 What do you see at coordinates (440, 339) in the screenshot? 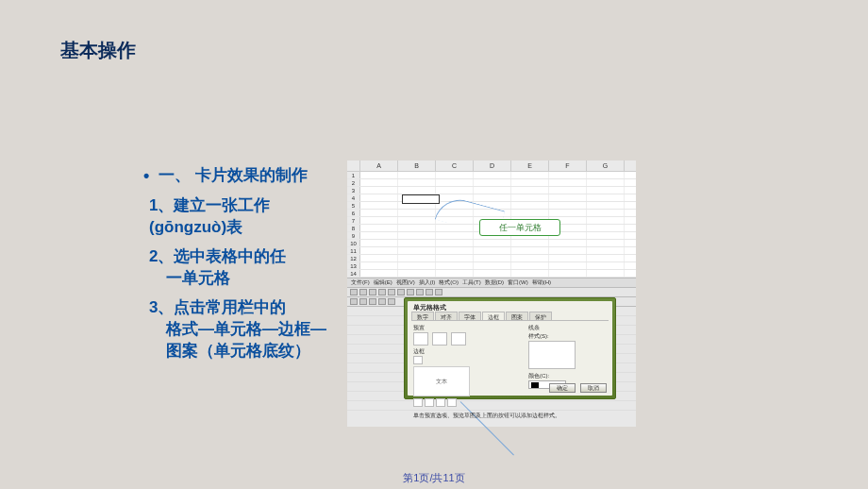
I see `preset-outline-icon` at bounding box center [440, 339].